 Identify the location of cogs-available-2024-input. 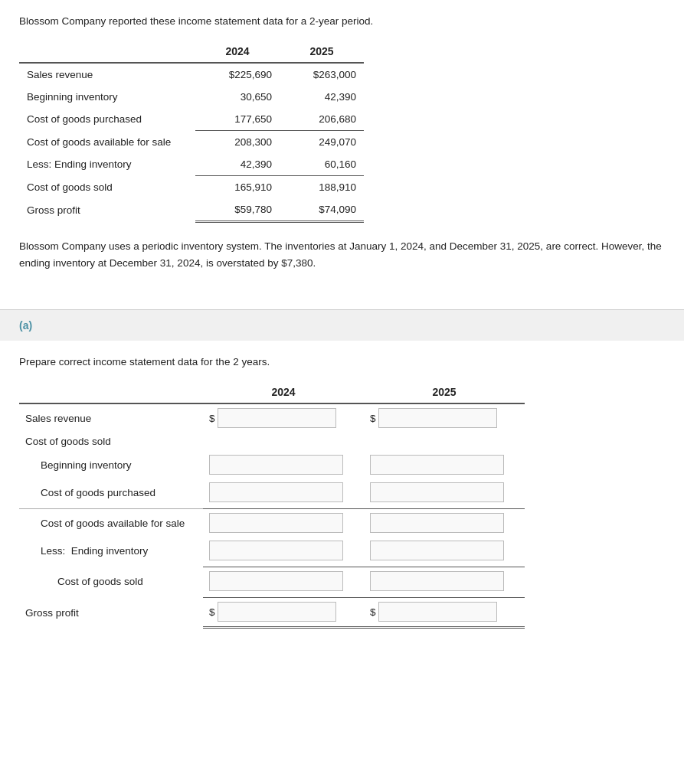
(276, 523).